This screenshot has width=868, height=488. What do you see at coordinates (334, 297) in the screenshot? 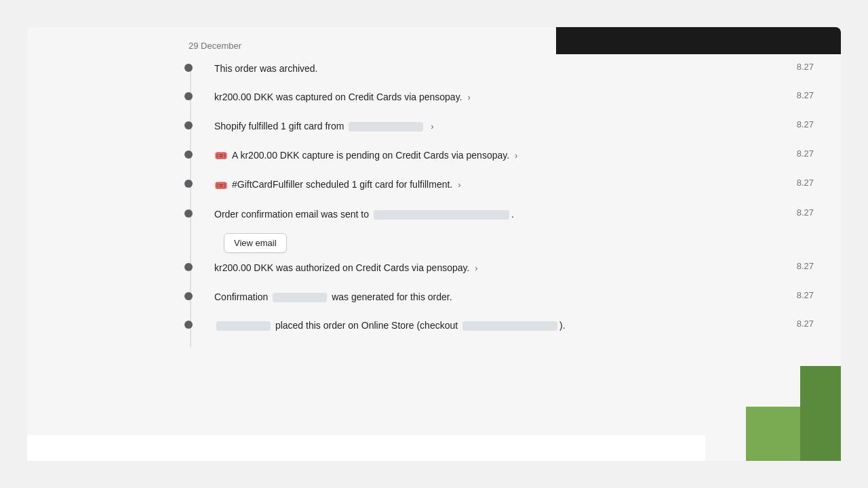
I see `item-text: Confirmation was generated for this orde…` at bounding box center [334, 297].